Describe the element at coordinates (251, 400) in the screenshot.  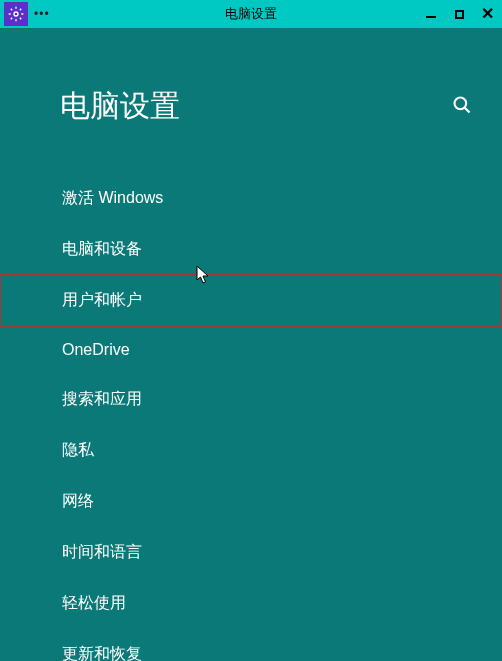
I see `menu-item: 搜索和应用` at that location.